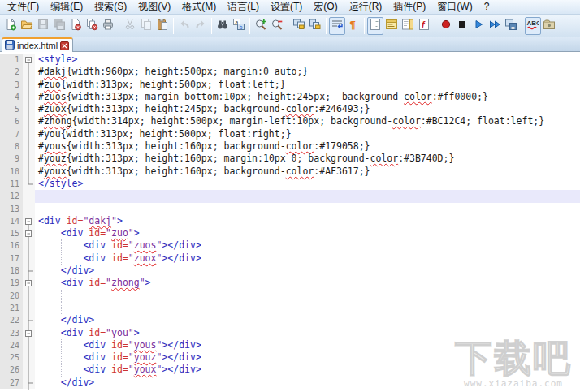  I want to click on code-text-current-line, so click(307, 196).